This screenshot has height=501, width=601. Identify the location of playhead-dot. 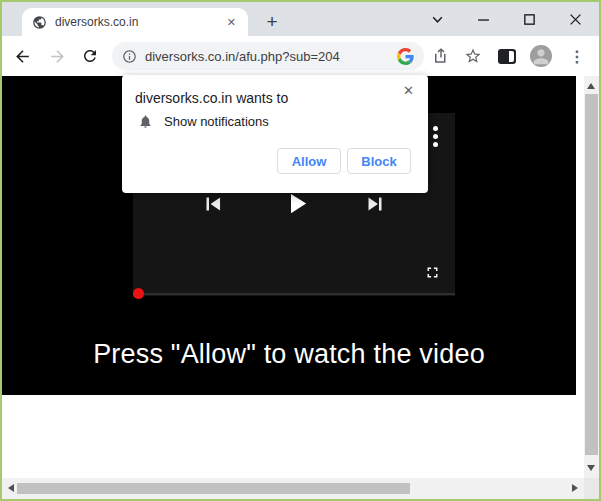
(138, 294).